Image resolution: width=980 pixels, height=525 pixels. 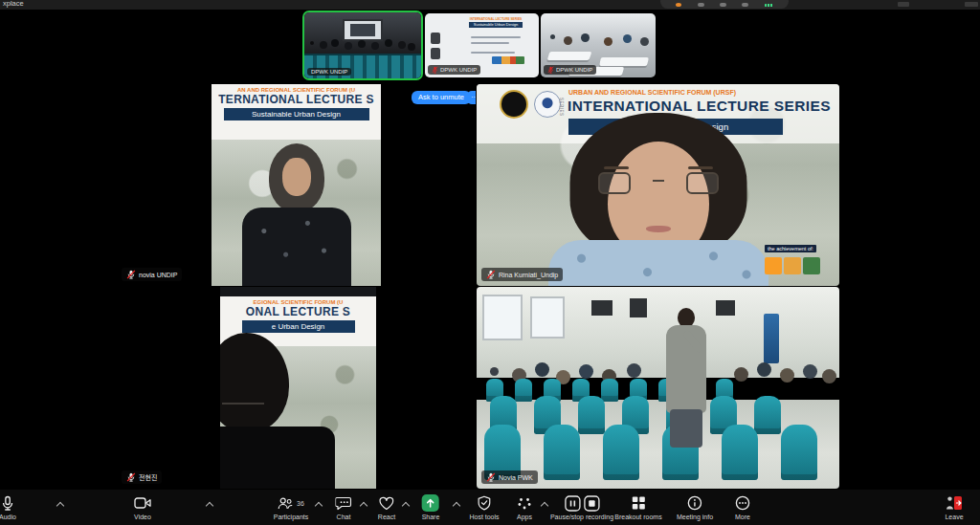 What do you see at coordinates (686, 317) in the screenshot?
I see `head` at bounding box center [686, 317].